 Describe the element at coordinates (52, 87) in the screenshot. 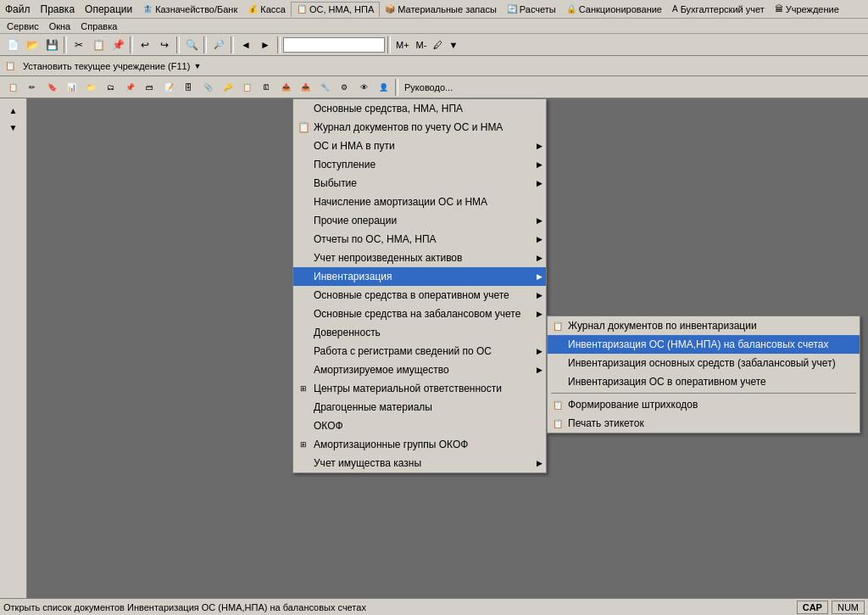

I see `tb3-b3: 🔖` at that location.